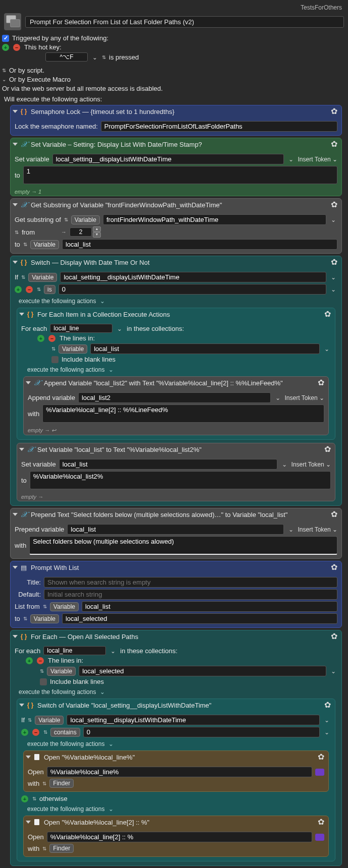 The image size is (348, 868). Describe the element at coordinates (4, 80) in the screenshot. I see `chevron-down-icon: ⌄` at that location.